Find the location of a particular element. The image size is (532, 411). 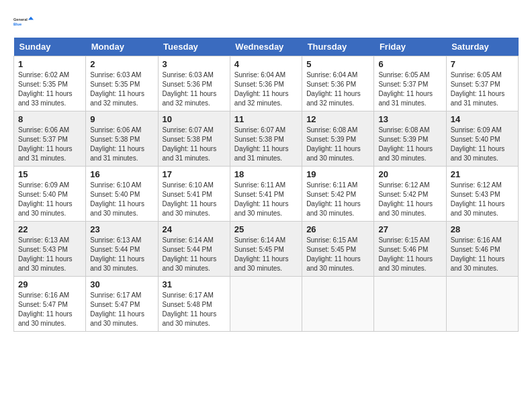

calendar-cell: 19Sunrise: 6:11 AM Sunset: 5:42 PM Dayli… is located at coordinates (339, 194).